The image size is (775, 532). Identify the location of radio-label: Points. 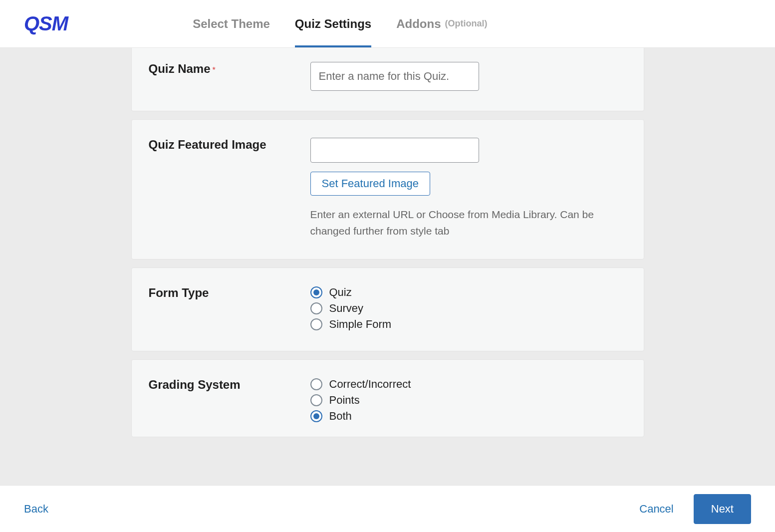
(344, 400).